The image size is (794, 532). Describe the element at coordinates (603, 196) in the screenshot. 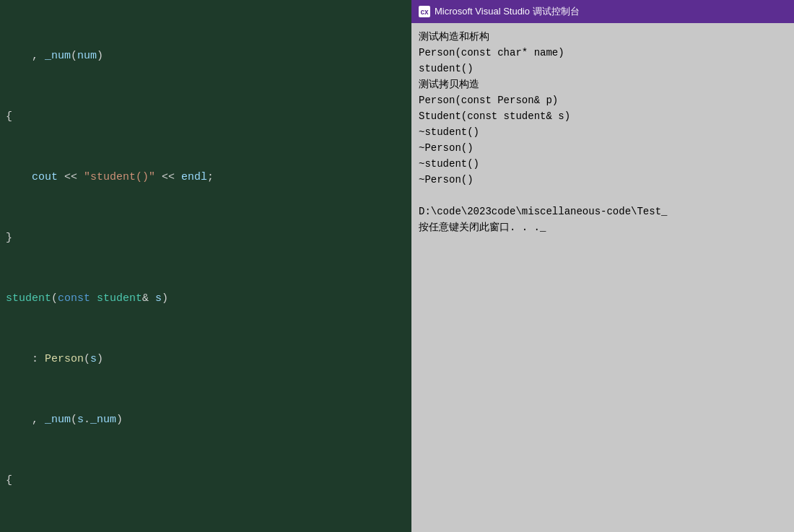

I see `console-line` at that location.